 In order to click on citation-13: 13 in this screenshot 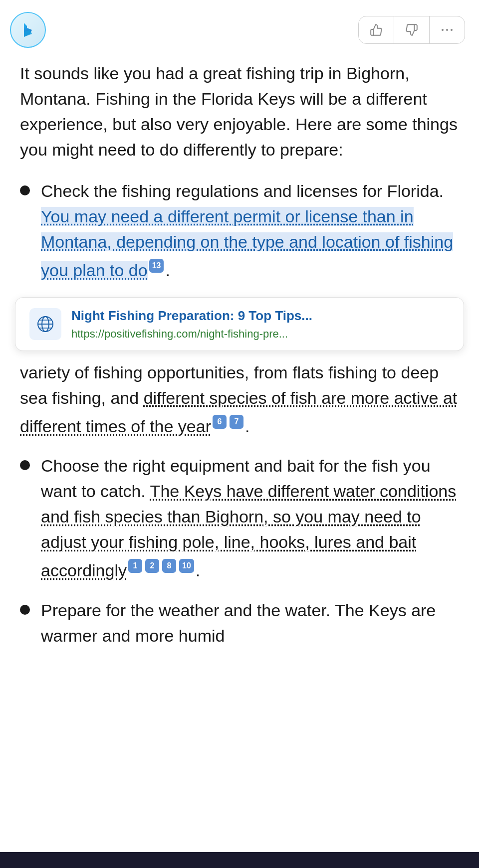, I will do `click(157, 266)`.